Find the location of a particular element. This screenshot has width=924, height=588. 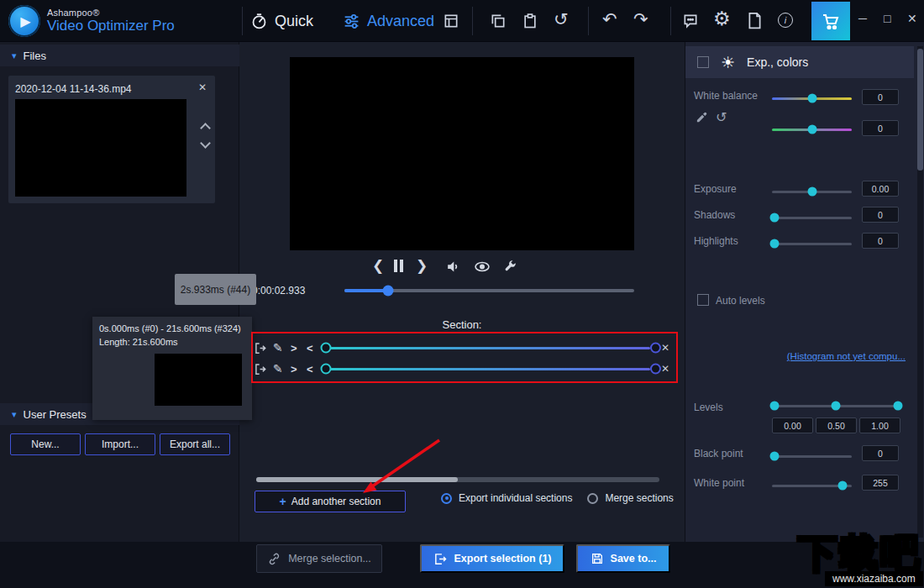

wb-temperature-slider is located at coordinates (811, 98).